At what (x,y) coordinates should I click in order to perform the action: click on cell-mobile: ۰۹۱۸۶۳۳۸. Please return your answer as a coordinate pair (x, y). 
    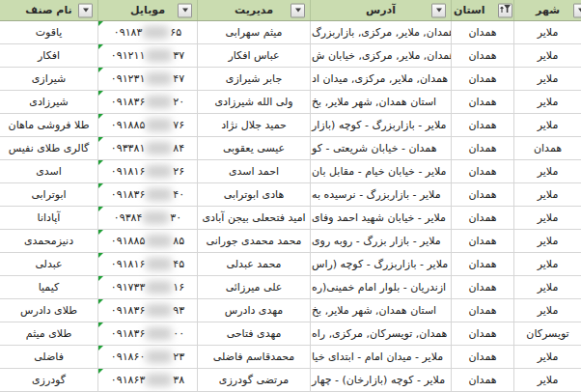
    Looking at the image, I should click on (149, 380).